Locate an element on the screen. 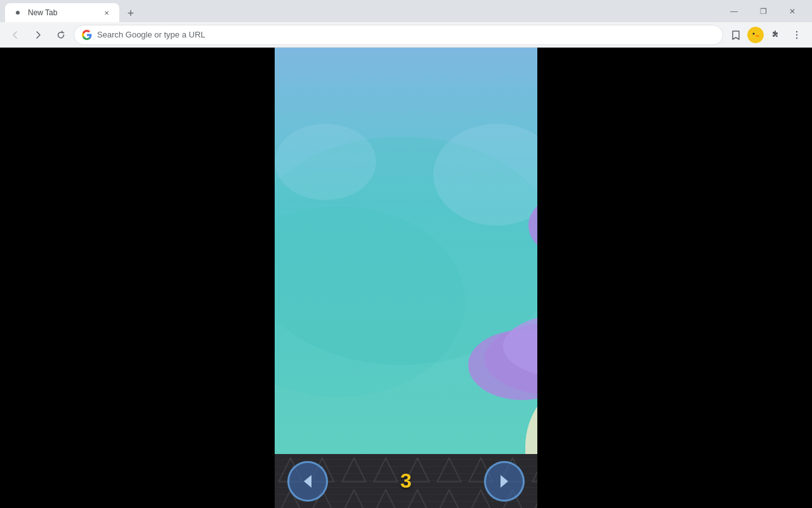  tab-title: New Tab is located at coordinates (62, 13).